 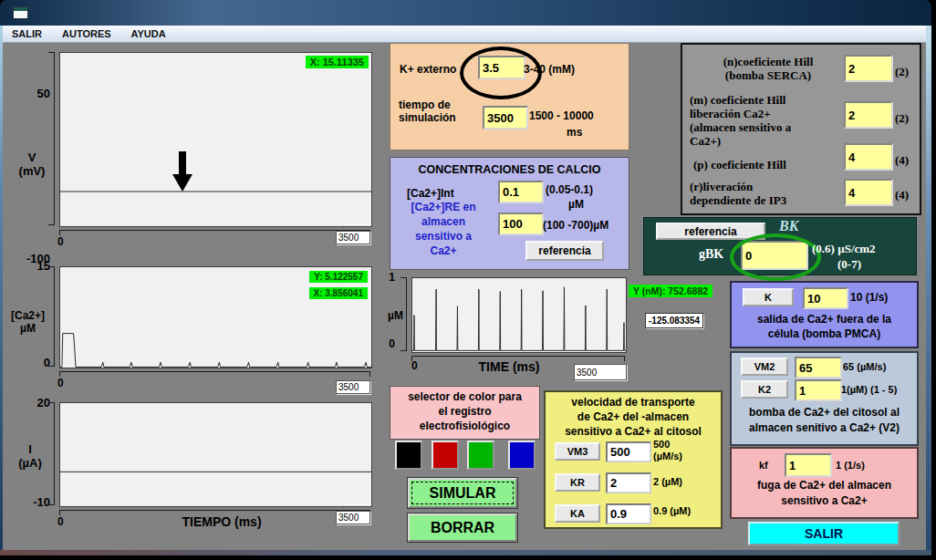 What do you see at coordinates (818, 368) in the screenshot?
I see `vm2-input` at bounding box center [818, 368].